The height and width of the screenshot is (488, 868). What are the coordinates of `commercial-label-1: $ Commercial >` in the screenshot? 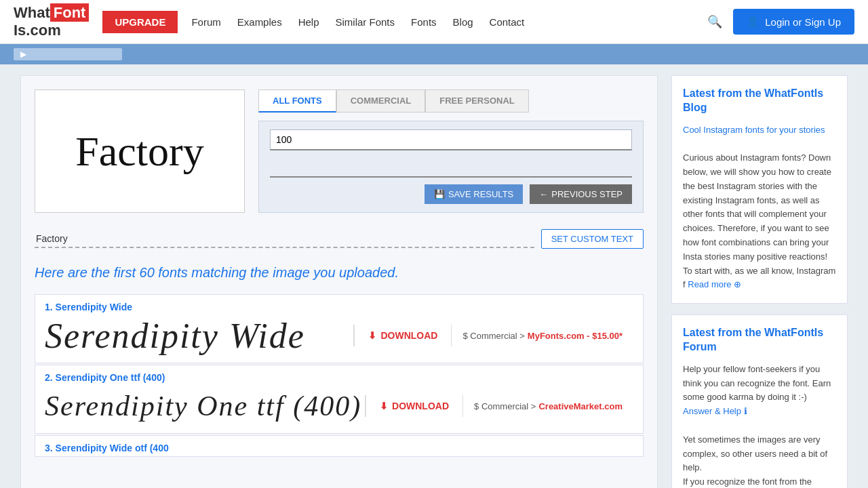 It's located at (494, 336).